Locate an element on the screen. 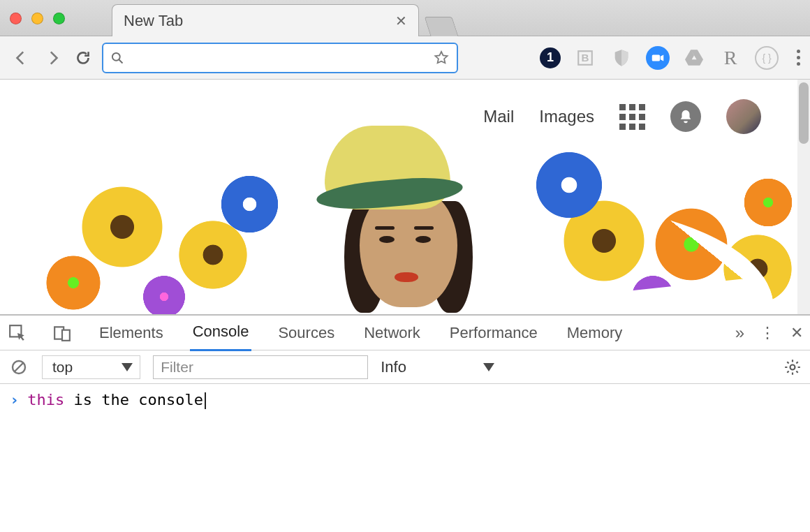  gmail-link: Mail is located at coordinates (499, 117).